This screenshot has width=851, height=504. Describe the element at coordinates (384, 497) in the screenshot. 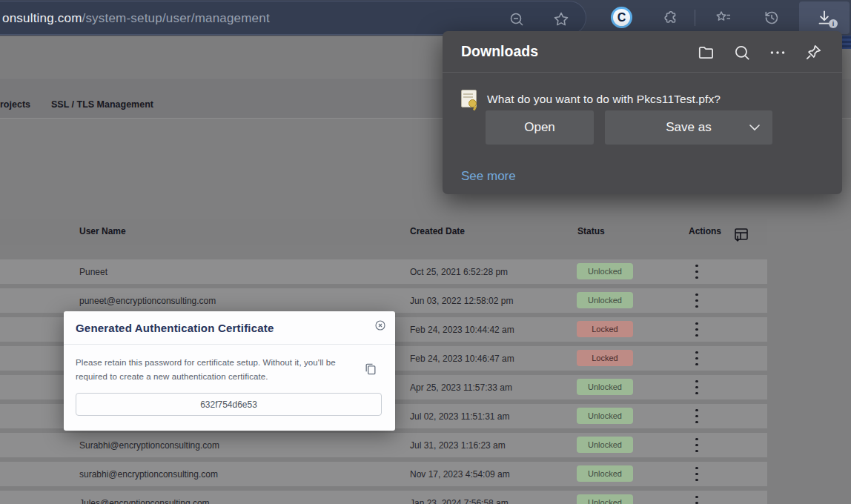

I see `table-row: Jules@encryptionconsulting.com Jan 23, 2…` at that location.